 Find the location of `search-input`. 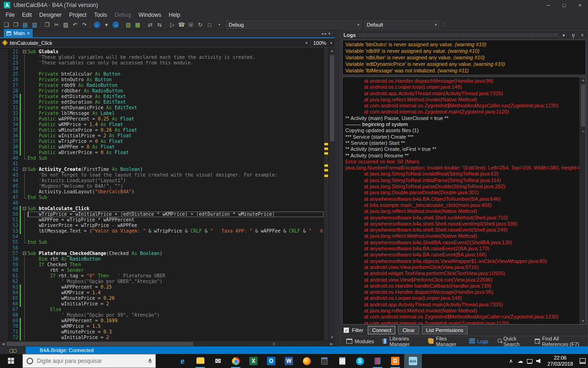

search-input is located at coordinates (91, 361).